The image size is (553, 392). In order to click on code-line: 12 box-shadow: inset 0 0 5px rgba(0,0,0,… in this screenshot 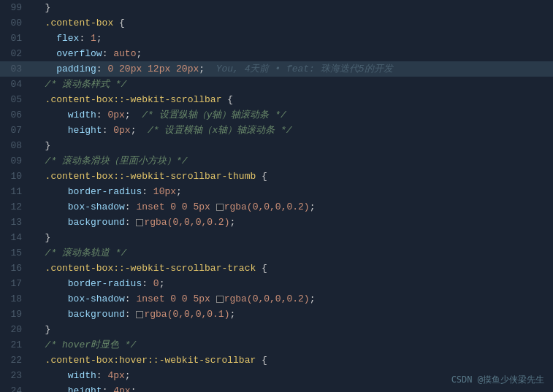, I will do `click(276, 207)`.